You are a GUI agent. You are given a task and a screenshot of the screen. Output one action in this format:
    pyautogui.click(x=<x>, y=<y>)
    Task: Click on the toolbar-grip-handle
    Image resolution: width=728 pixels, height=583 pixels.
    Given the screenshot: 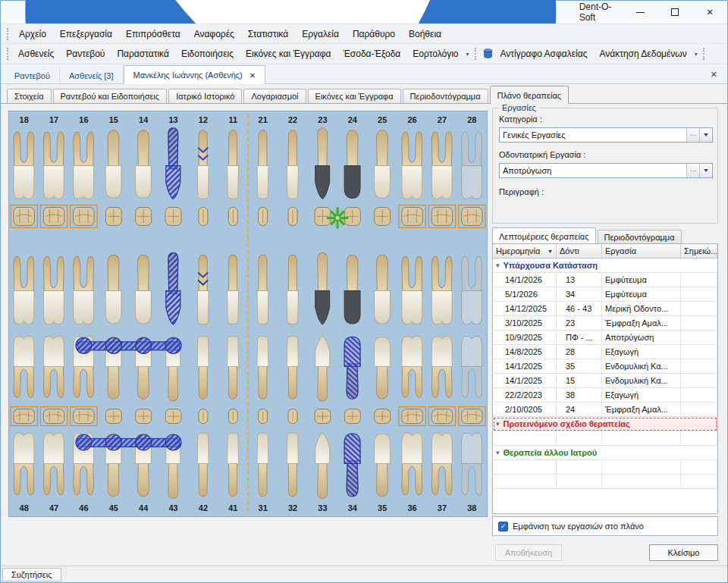 What is the action you would take?
    pyautogui.click(x=8, y=54)
    